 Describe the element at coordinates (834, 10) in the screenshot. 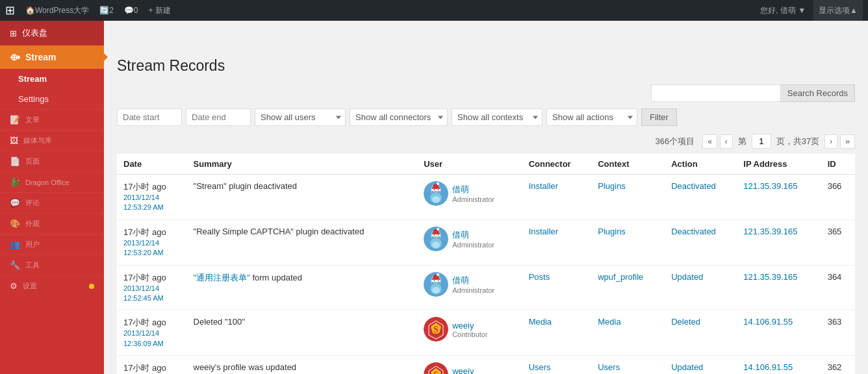

I see `screen-options-label: 显示选项` at that location.